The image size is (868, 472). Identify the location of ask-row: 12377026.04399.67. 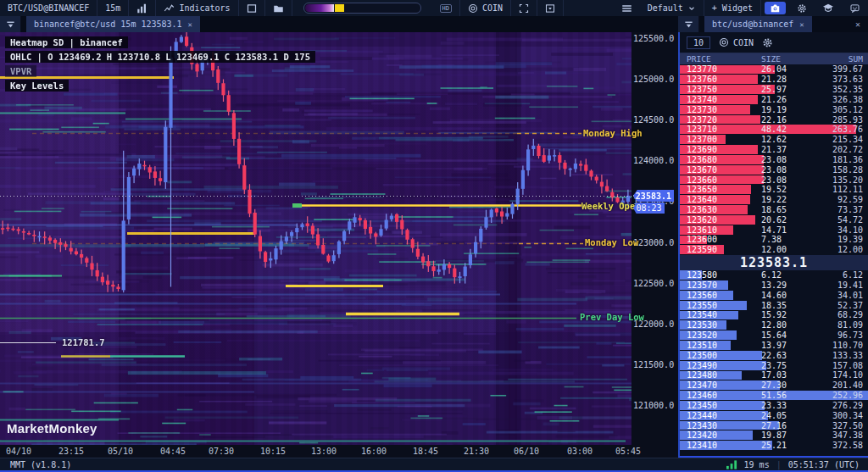
(774, 69).